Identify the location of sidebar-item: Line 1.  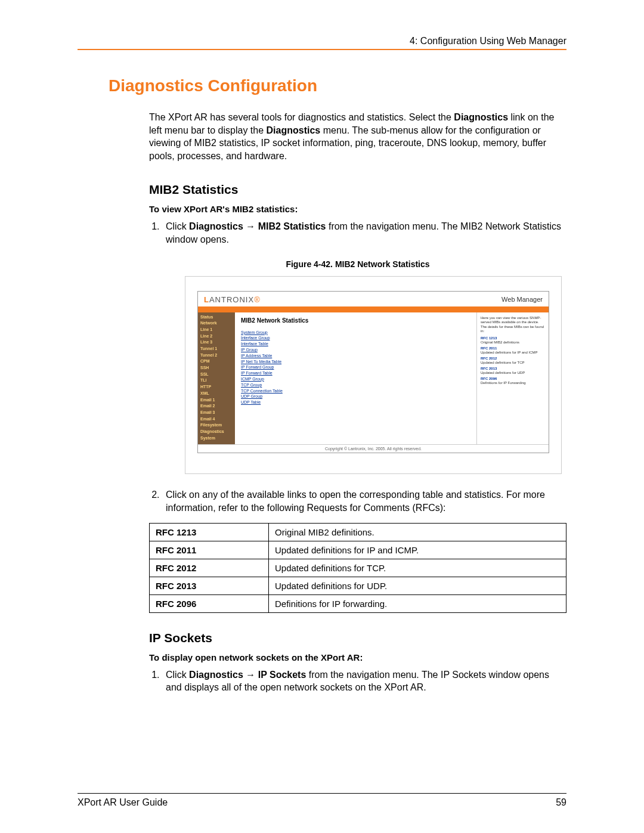
(216, 330).